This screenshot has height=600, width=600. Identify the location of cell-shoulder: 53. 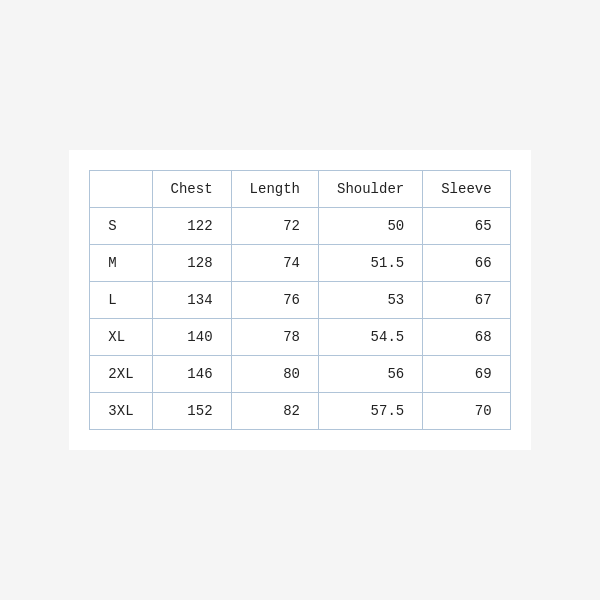
(371, 300).